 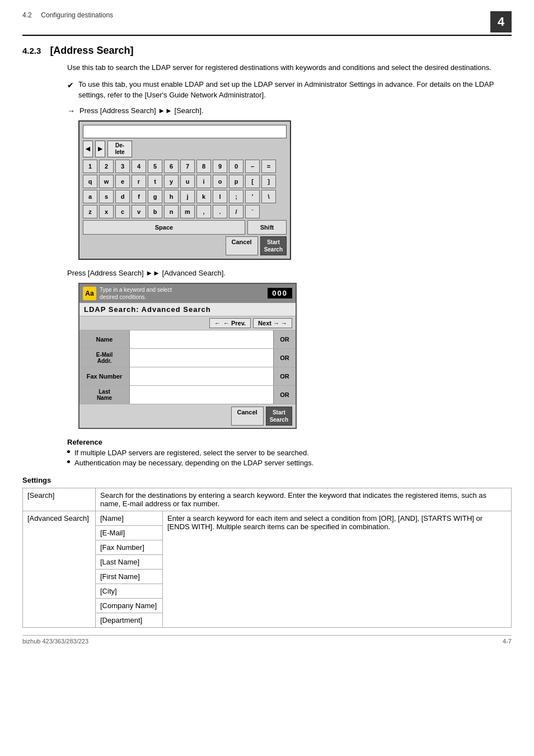 What do you see at coordinates (204, 212) in the screenshot?
I see `key-comma: ,` at bounding box center [204, 212].